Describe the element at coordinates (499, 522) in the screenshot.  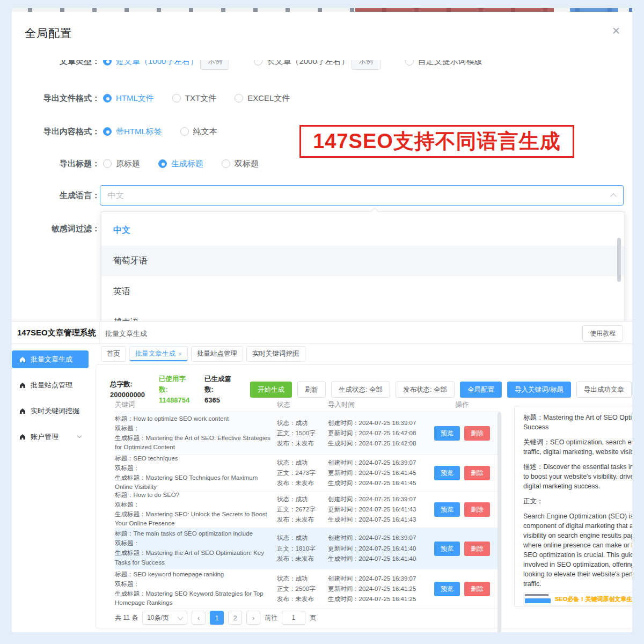
I see `table-scrollbar` at that location.